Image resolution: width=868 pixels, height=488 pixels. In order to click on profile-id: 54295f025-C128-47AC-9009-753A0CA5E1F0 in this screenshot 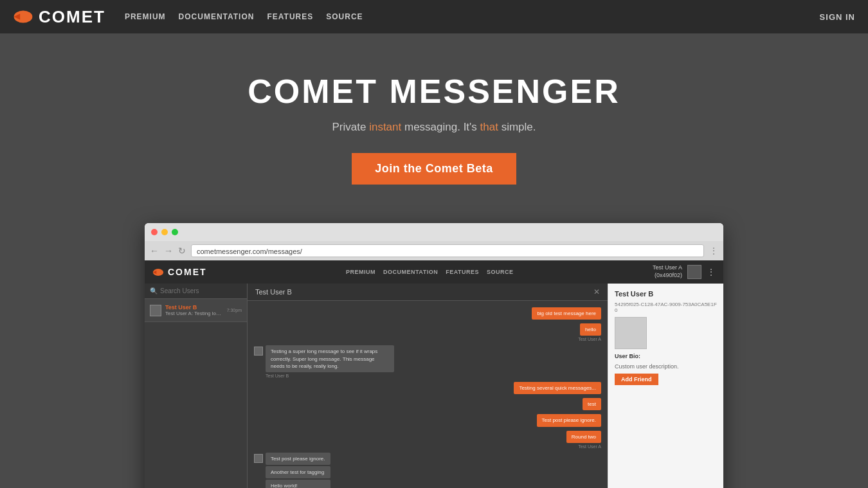, I will do `click(666, 307)`.